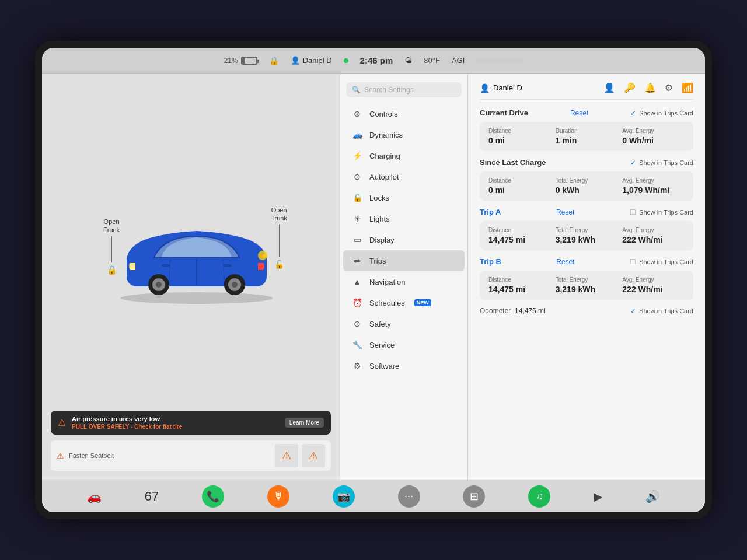 This screenshot has width=747, height=560. What do you see at coordinates (197, 258) in the screenshot?
I see `car-svg: ⚡` at bounding box center [197, 258].